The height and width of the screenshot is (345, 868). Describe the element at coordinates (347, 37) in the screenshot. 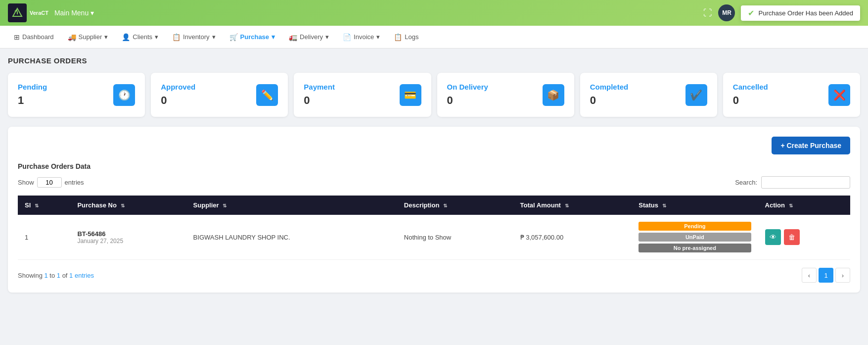

I see `invoice-icon: 📄` at that location.